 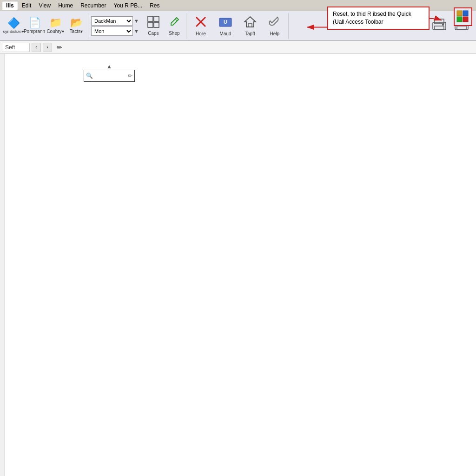 What do you see at coordinates (45, 6) in the screenshot?
I see `menu-item-view: View` at bounding box center [45, 6].